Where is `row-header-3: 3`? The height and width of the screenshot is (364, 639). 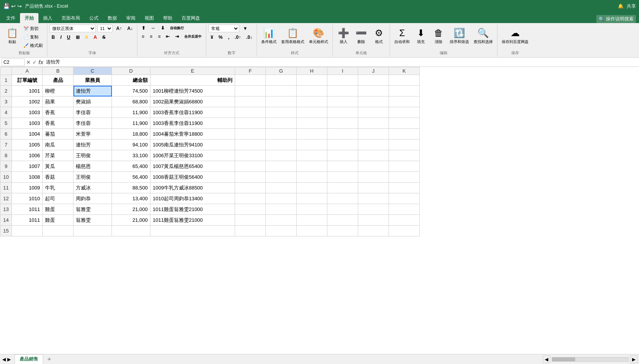 row-header-3: 3 is located at coordinates (6, 102).